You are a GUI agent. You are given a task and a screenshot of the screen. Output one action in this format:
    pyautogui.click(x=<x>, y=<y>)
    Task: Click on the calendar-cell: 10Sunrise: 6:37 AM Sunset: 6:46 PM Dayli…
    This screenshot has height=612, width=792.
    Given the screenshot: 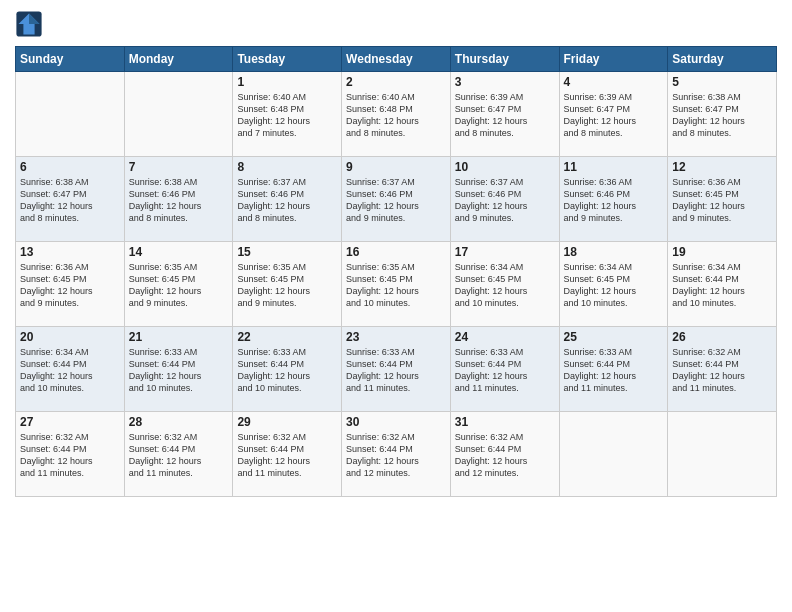 What is the action you would take?
    pyautogui.click(x=504, y=200)
    